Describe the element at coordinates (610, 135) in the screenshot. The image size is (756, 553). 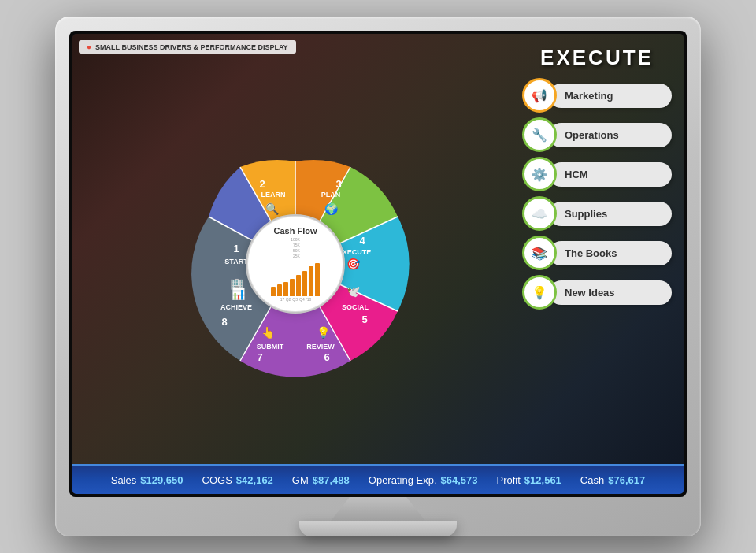
I see `operations-label: Operations` at that location.